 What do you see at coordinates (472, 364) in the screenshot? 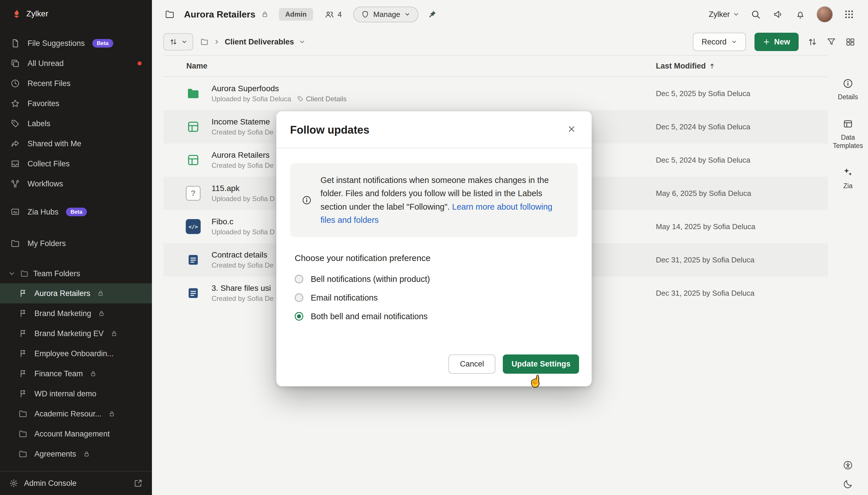
I see `cancel-button: Cancel` at bounding box center [472, 364].